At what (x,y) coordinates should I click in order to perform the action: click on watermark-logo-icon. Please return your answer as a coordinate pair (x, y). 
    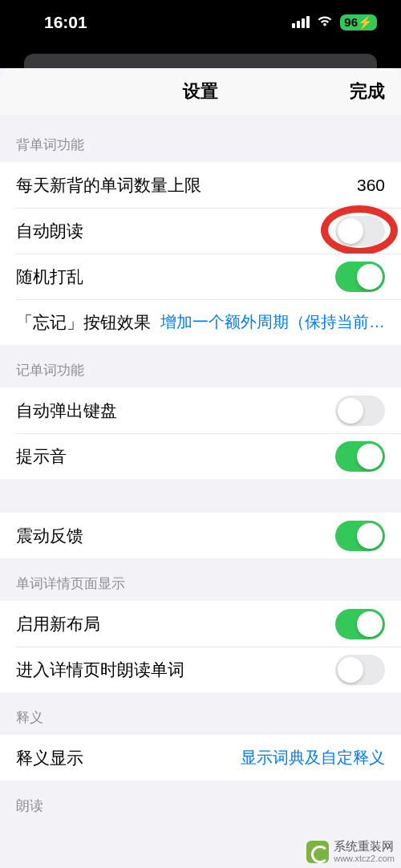
    Looking at the image, I should click on (318, 852).